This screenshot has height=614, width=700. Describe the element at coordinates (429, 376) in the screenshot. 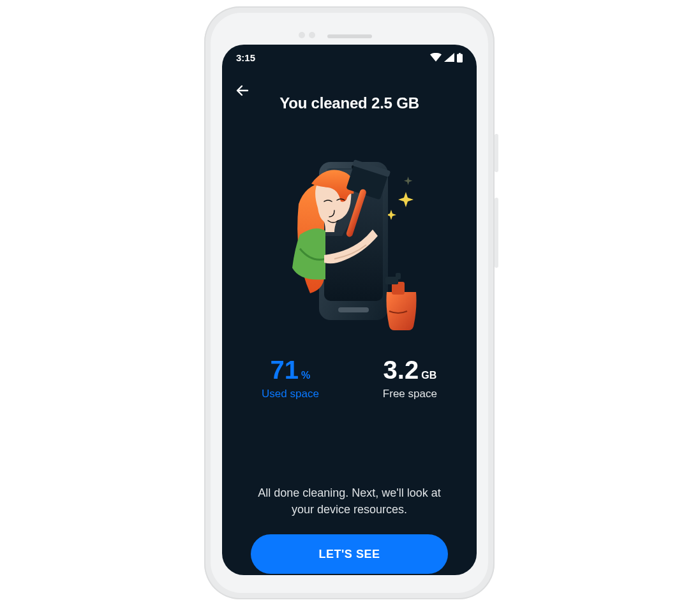

I see `free-space-unit: GB` at that location.